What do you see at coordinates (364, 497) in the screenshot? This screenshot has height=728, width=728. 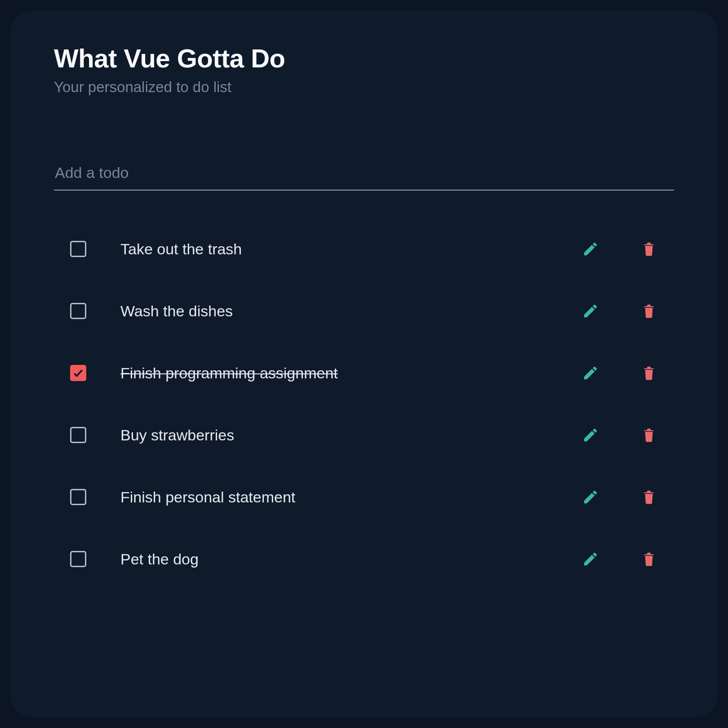 I see `todo-row: Finish personal statement` at bounding box center [364, 497].